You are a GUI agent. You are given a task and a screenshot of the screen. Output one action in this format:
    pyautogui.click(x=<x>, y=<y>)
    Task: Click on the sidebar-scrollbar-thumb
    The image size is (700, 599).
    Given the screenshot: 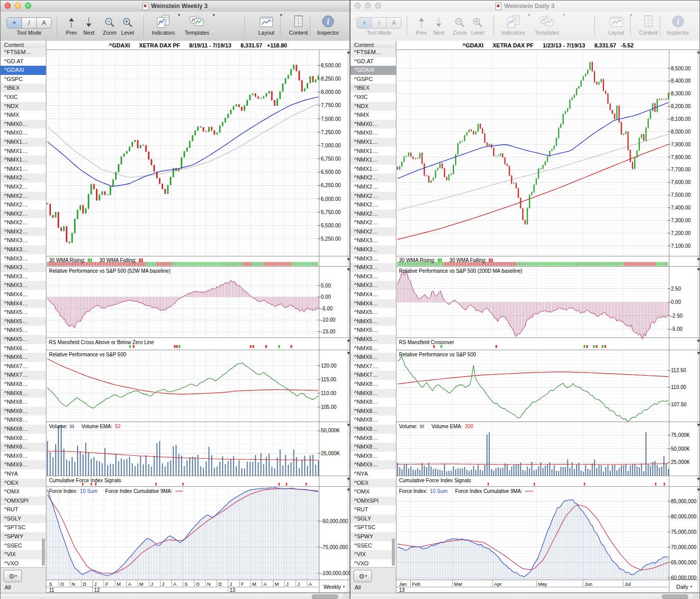 What is the action you would take?
    pyautogui.click(x=393, y=552)
    